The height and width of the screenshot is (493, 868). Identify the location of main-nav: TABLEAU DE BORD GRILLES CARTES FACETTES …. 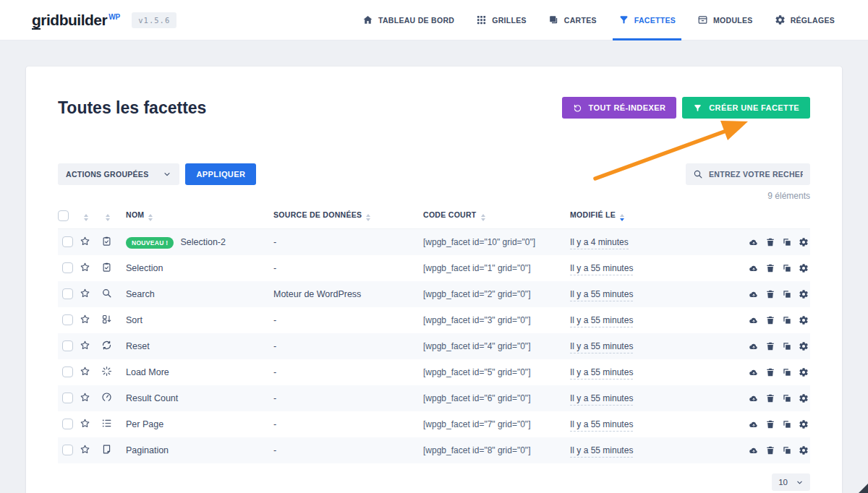
(599, 20).